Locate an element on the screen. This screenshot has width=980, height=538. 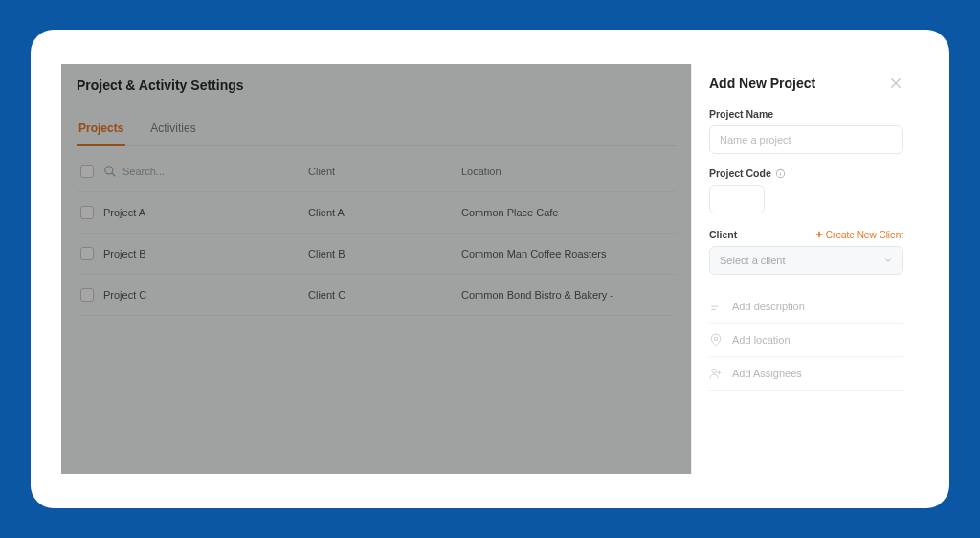
chevron-down-icon is located at coordinates (888, 260).